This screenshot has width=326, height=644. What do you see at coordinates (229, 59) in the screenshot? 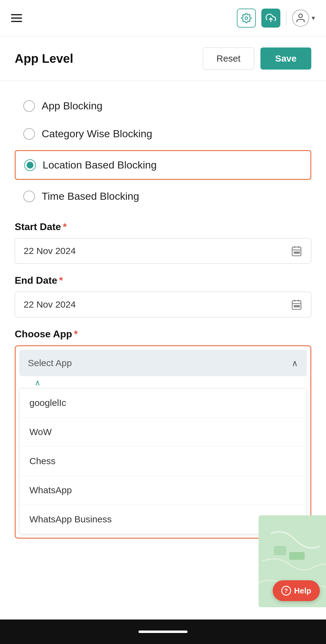
I see `reset-button: Reset` at bounding box center [229, 59].